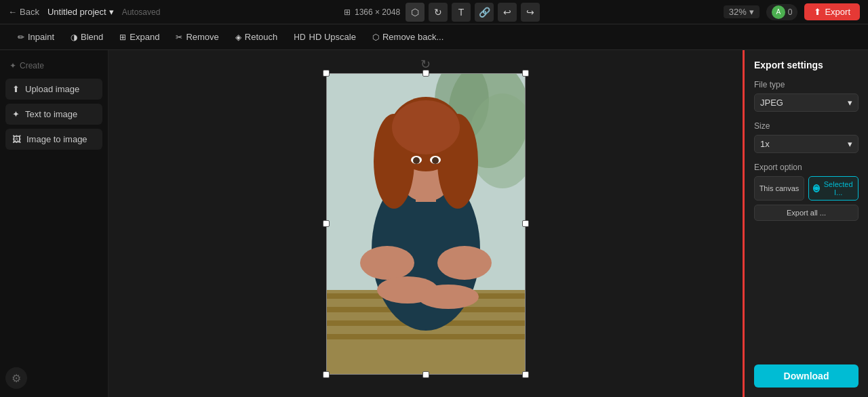 This screenshot has width=868, height=397. I want to click on select-tool-button: ⬡, so click(415, 12).